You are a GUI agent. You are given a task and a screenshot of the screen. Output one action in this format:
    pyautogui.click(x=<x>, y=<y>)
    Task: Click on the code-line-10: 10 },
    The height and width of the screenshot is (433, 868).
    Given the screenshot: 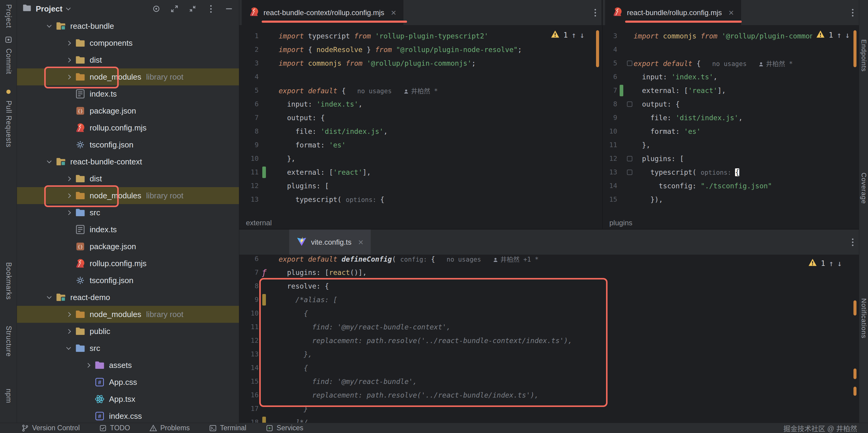 What is the action you would take?
    pyautogui.click(x=421, y=158)
    